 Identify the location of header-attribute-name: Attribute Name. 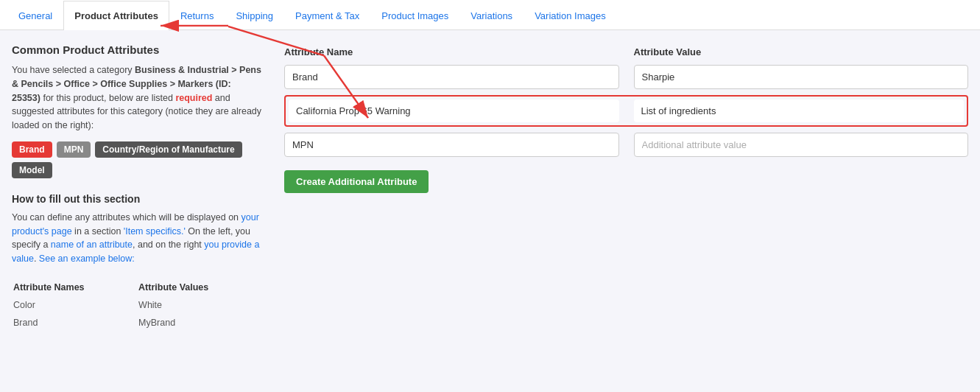
(452, 52).